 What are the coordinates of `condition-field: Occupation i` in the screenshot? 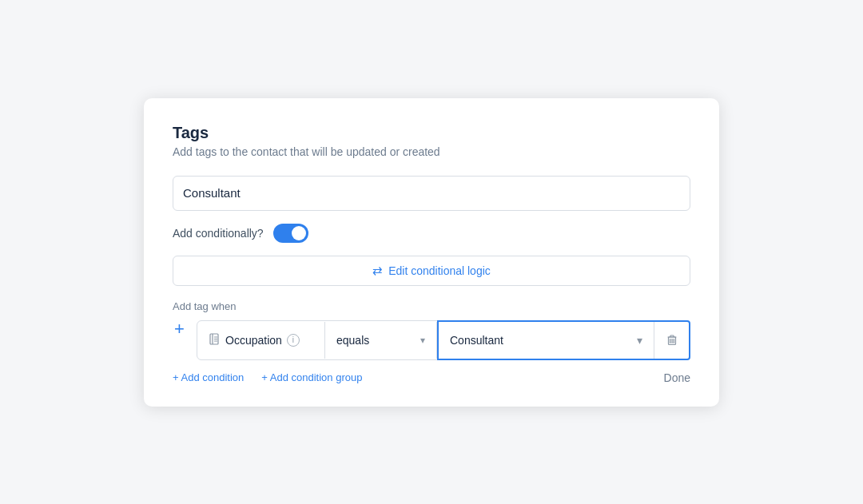 It's located at (261, 340).